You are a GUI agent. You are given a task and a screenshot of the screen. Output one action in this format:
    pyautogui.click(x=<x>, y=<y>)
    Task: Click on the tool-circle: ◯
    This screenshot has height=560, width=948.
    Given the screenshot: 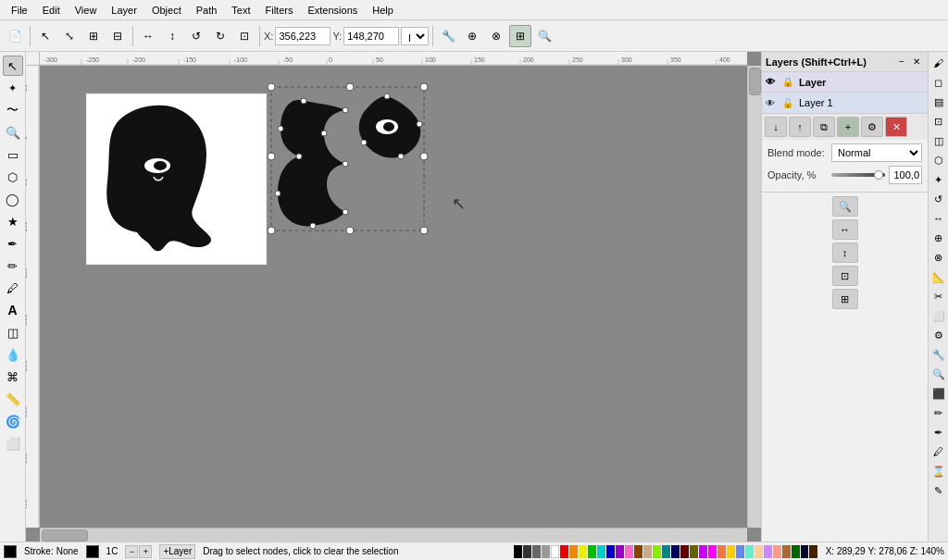 What is the action you would take?
    pyautogui.click(x=13, y=199)
    